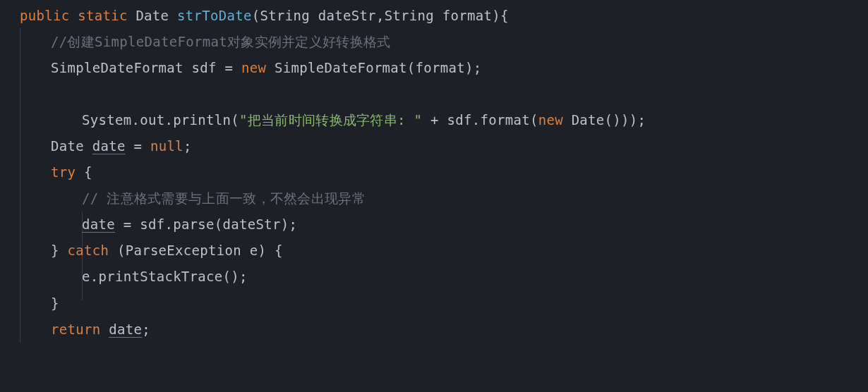  I want to click on code-line: e.printStackTrace();, so click(444, 276).